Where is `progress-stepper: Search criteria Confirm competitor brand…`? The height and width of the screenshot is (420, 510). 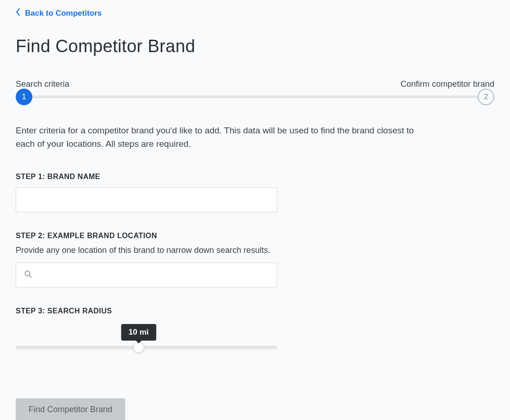 progress-stepper: Search criteria Confirm competitor brand… is located at coordinates (255, 89).